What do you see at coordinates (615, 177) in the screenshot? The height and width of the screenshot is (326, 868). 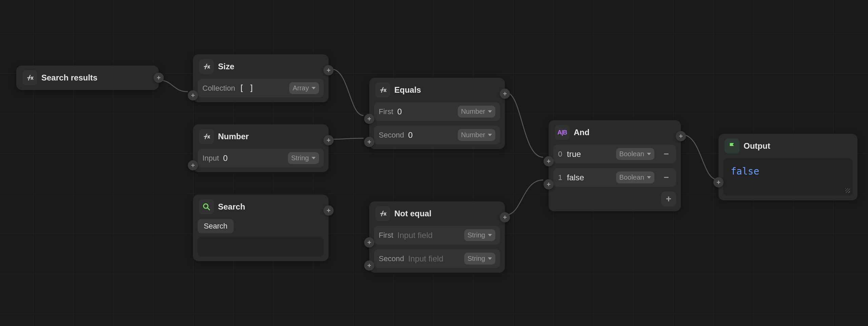 I see `input-row-1: 1 false Boolean −` at bounding box center [615, 177].